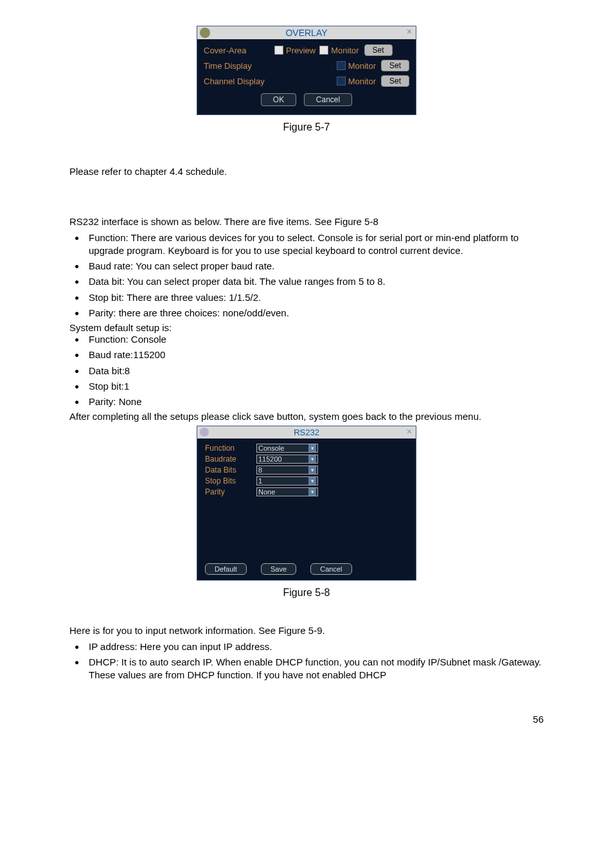 The image size is (613, 868). Describe the element at coordinates (306, 282) in the screenshot. I see `list-item: Data bit: You can select proper data bit…` at that location.